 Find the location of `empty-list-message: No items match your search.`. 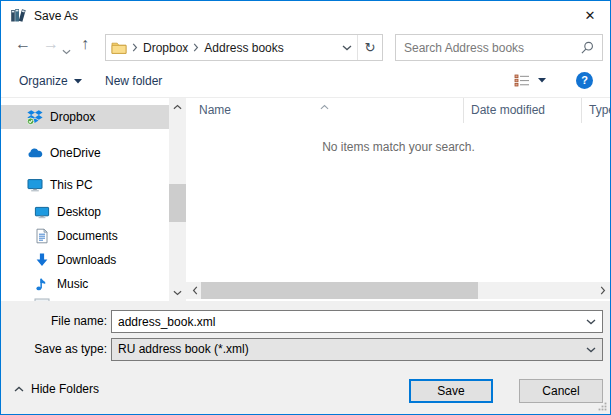

empty-list-message: No items match your search. is located at coordinates (398, 147).